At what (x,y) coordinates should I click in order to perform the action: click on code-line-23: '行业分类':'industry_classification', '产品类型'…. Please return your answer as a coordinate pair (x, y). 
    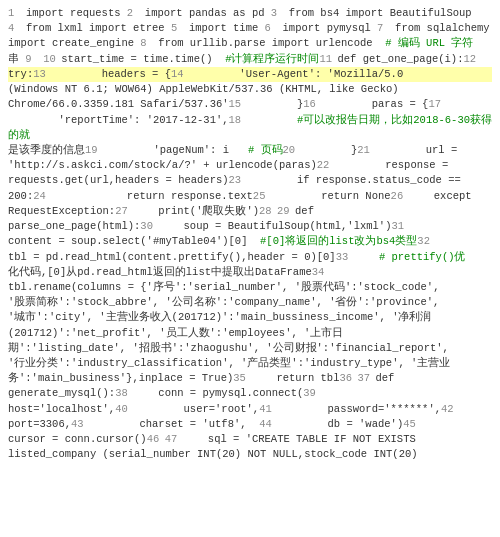
    Looking at the image, I should click on (250, 364).